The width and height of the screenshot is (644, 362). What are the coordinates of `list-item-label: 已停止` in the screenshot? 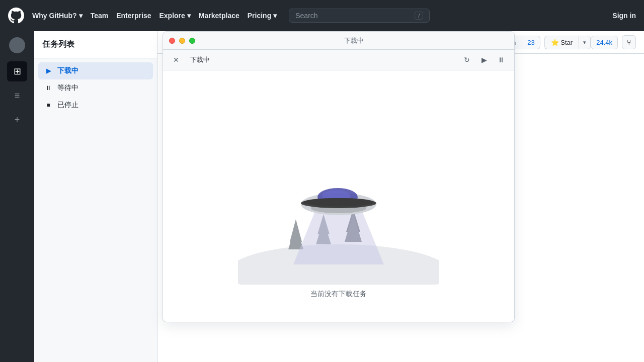 It's located at (68, 105).